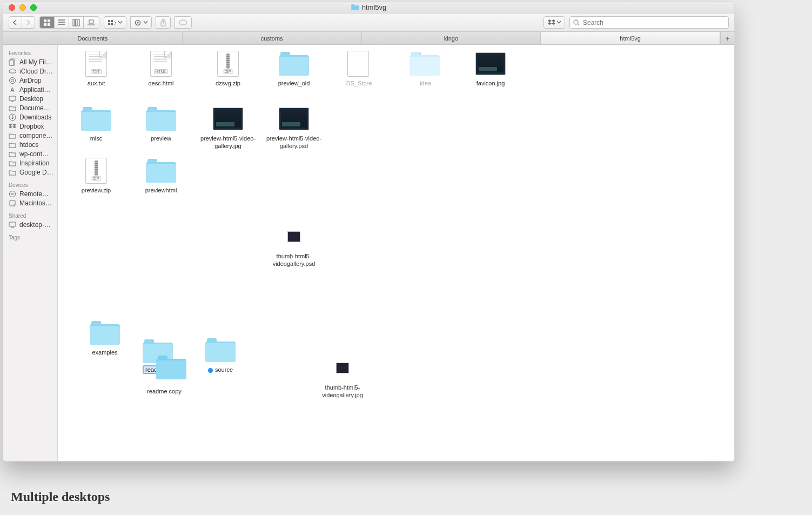  I want to click on sidebar-item: iCloud Dr…, so click(30, 71).